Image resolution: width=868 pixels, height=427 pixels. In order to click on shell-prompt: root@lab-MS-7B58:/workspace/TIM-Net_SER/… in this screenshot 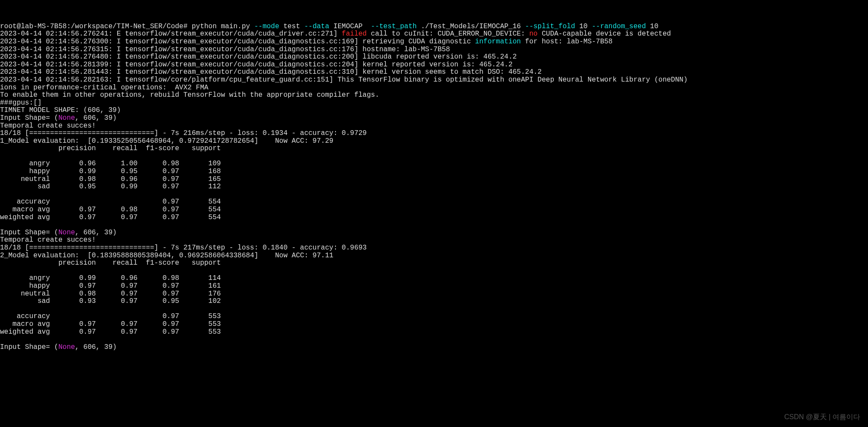, I will do `click(96, 26)`.